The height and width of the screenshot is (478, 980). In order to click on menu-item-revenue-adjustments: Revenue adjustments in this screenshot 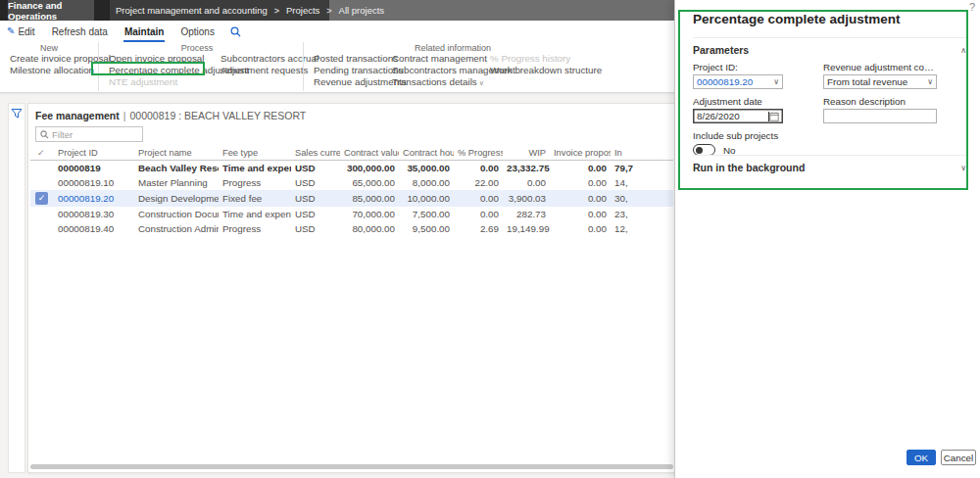, I will do `click(351, 82)`.